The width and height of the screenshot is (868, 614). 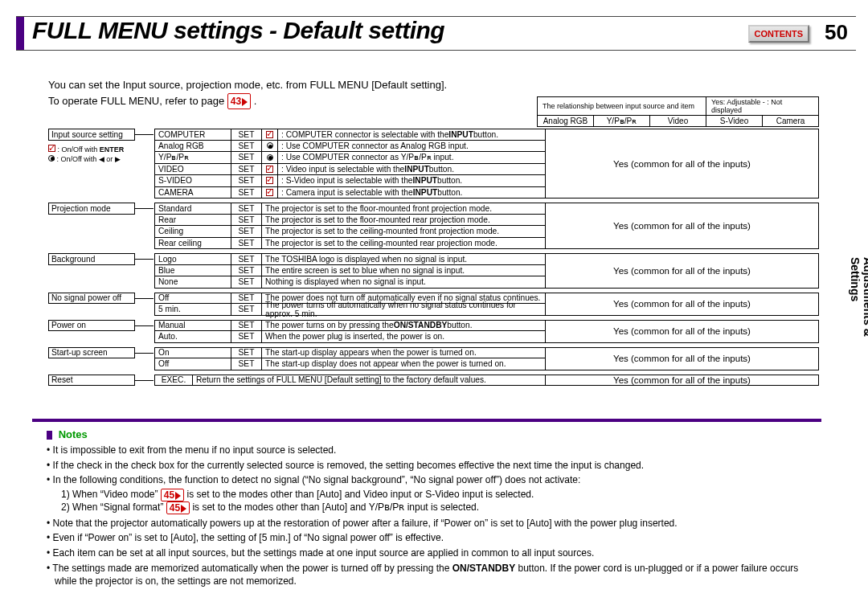 I want to click on option-label: VIDEO, so click(x=193, y=170).